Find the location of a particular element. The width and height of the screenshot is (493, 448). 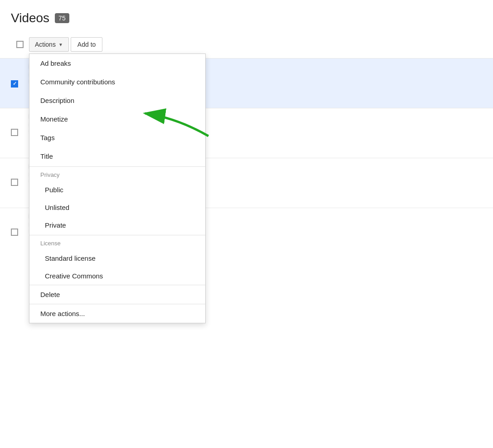

select-all-checkbox-container is located at coordinates (20, 44).